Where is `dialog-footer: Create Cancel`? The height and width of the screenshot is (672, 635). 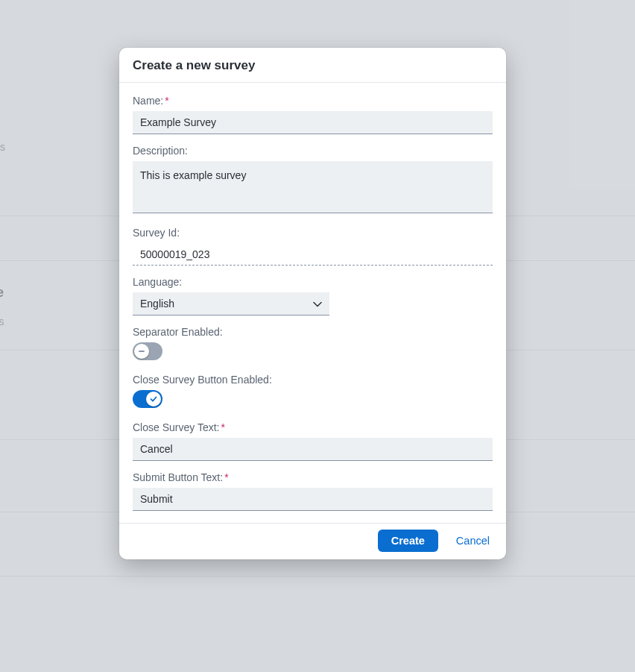
dialog-footer: Create Cancel is located at coordinates (313, 541).